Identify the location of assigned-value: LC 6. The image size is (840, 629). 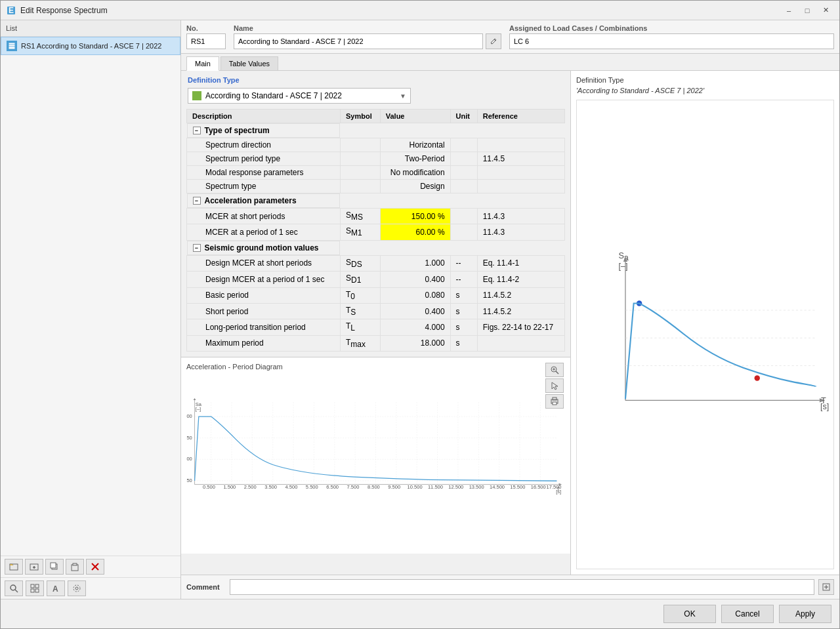
(672, 41).